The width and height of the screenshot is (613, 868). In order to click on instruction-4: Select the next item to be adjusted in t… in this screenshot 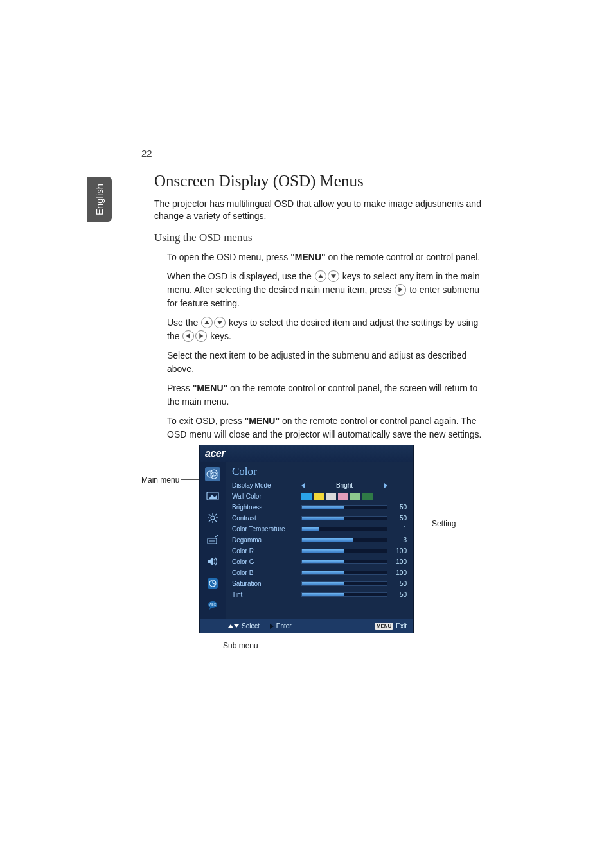, I will do `click(324, 362)`.